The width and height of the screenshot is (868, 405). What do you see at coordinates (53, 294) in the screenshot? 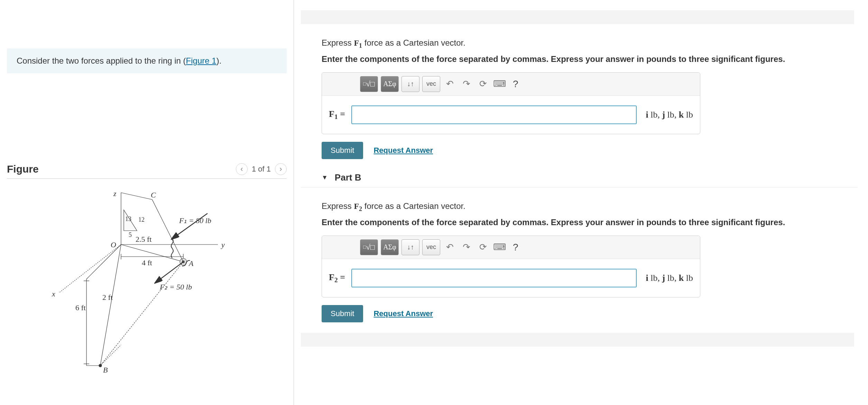
I see `axis-x-label: x` at bounding box center [53, 294].